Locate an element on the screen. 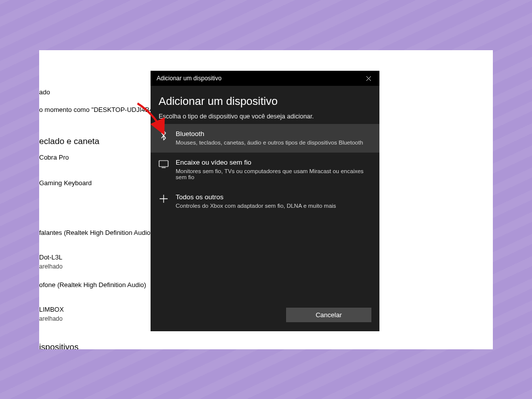  option-wireless-display: Encaixe ou vídeo sem fio Monitores sem f… is located at coordinates (265, 170).